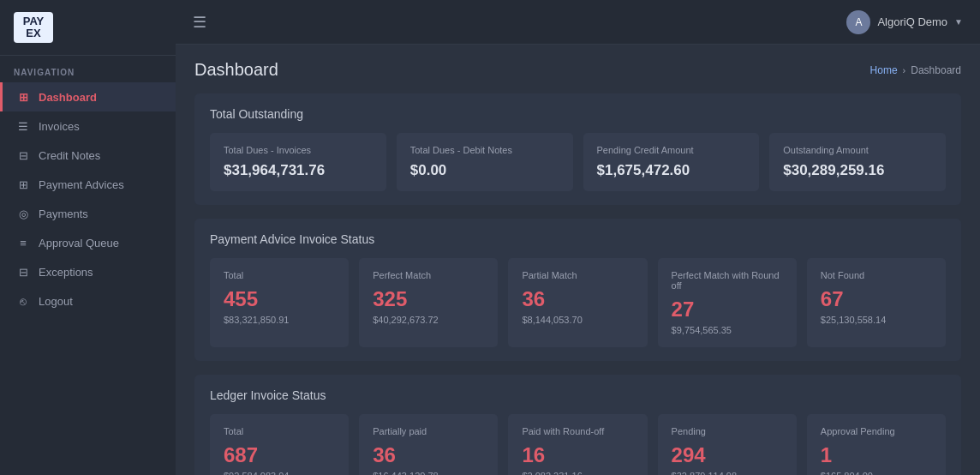 The image size is (980, 475). Describe the element at coordinates (81, 185) in the screenshot. I see `sidebar-item-label: Payment Advices` at that location.